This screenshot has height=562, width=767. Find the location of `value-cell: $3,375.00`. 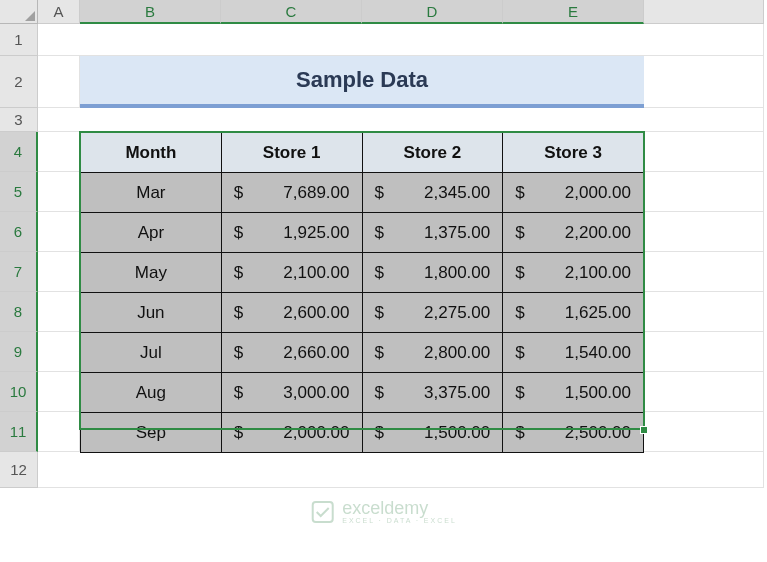

value-cell: $3,375.00 is located at coordinates (432, 393).